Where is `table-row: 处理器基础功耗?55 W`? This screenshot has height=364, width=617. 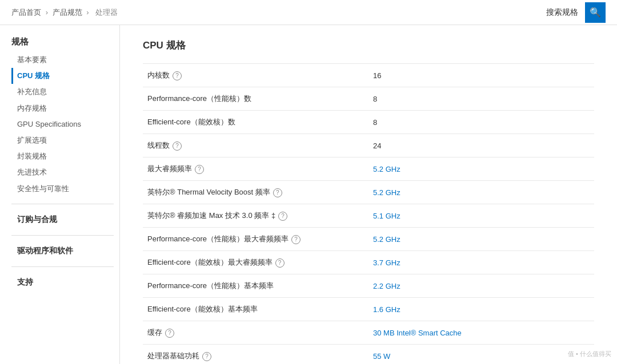
table-row: 处理器基础功耗?55 W is located at coordinates (368, 355).